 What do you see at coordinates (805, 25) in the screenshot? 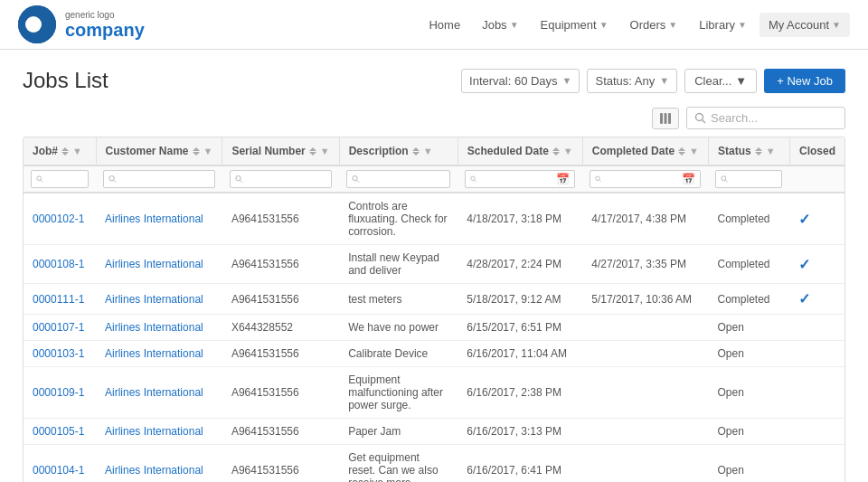
I see `nav-my-account: My Account ▼` at bounding box center [805, 25].